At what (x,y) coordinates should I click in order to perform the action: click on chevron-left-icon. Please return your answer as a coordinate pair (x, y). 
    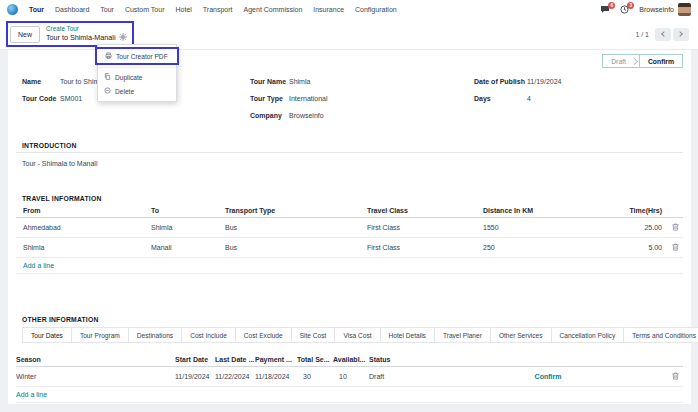
    Looking at the image, I should click on (664, 34).